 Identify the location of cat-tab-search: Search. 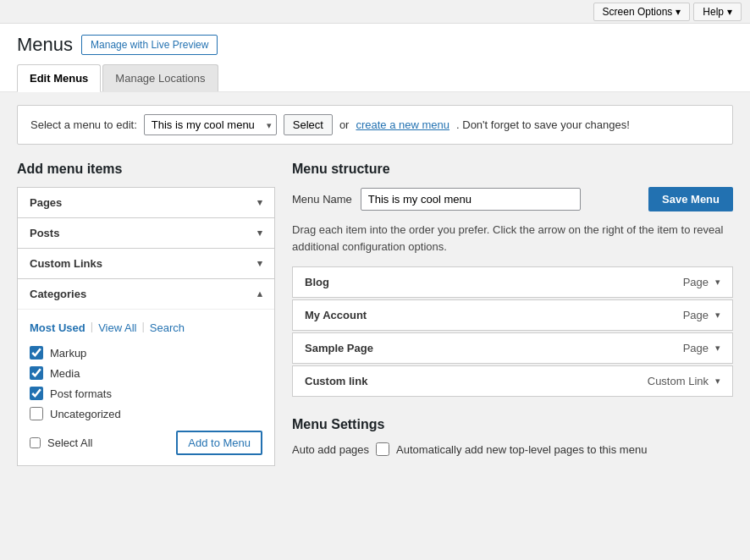
(168, 328).